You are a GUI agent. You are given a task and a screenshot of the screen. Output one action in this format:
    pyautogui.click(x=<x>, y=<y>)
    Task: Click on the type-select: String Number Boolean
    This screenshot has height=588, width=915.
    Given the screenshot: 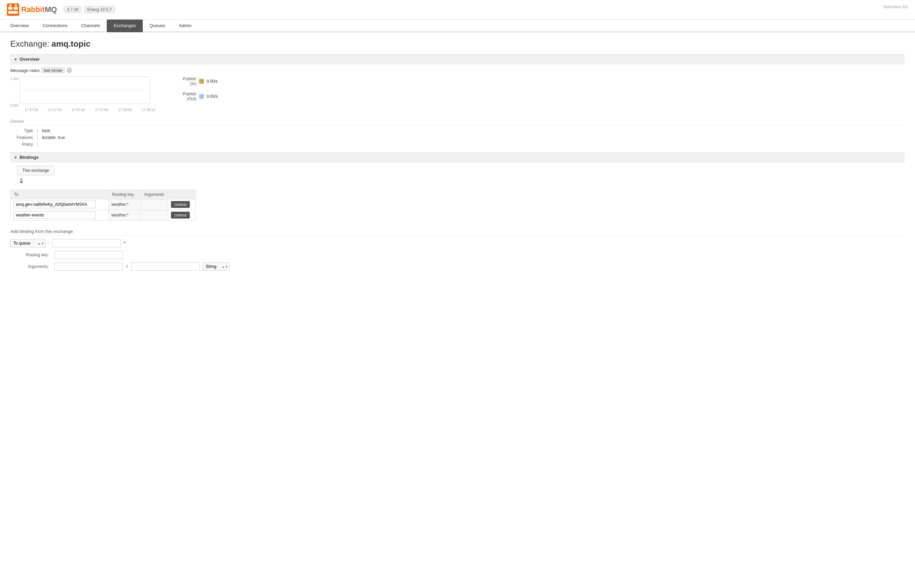 What is the action you would take?
    pyautogui.click(x=216, y=267)
    